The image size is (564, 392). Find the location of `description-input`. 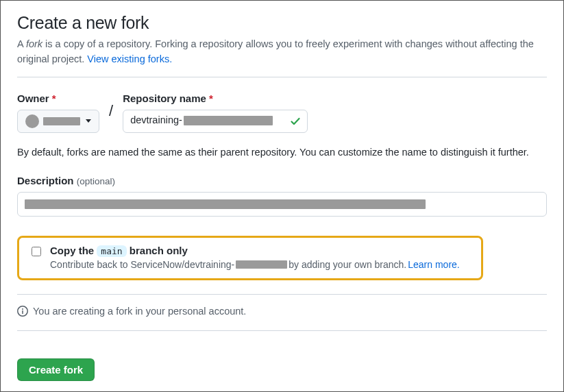

description-input is located at coordinates (282, 204).